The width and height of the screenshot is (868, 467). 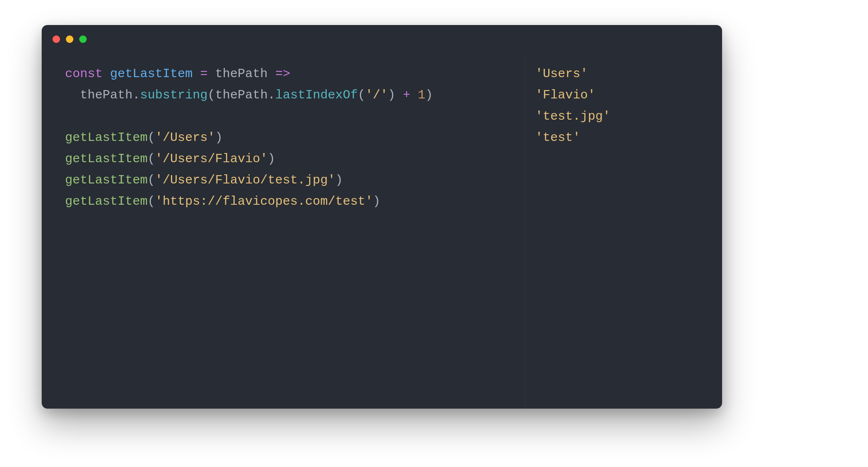 I want to click on arrow-token: =>, so click(x=279, y=74).